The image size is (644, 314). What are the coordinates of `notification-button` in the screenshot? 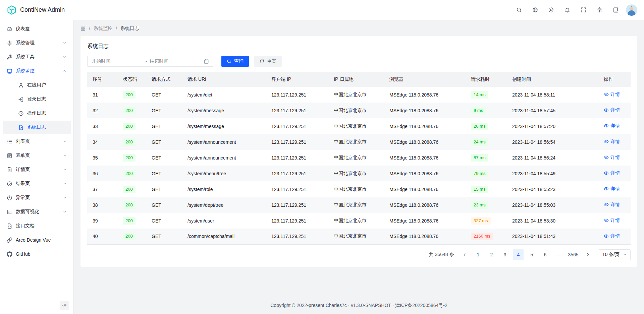 It's located at (567, 10).